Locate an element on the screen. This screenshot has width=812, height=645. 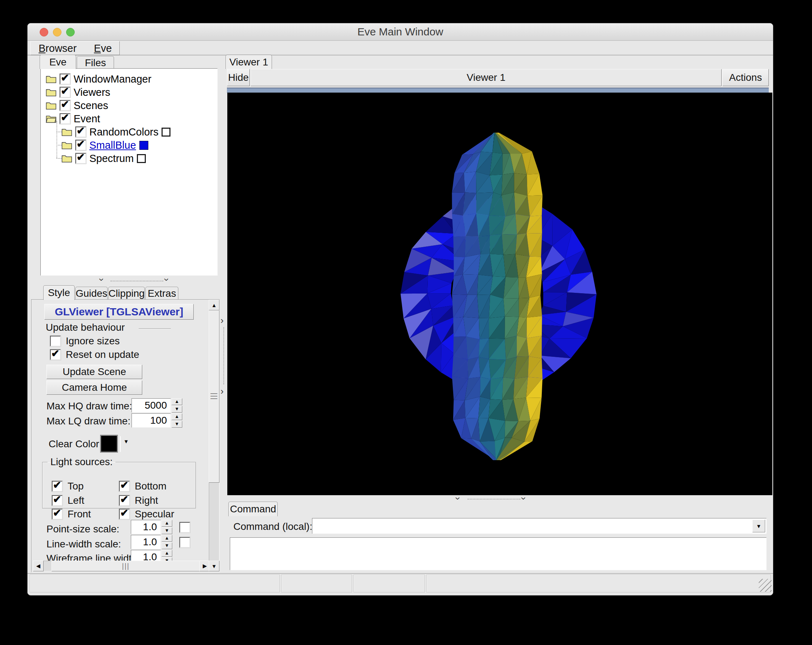
update-behaviour-label: Update behaviour is located at coordinates (85, 327).